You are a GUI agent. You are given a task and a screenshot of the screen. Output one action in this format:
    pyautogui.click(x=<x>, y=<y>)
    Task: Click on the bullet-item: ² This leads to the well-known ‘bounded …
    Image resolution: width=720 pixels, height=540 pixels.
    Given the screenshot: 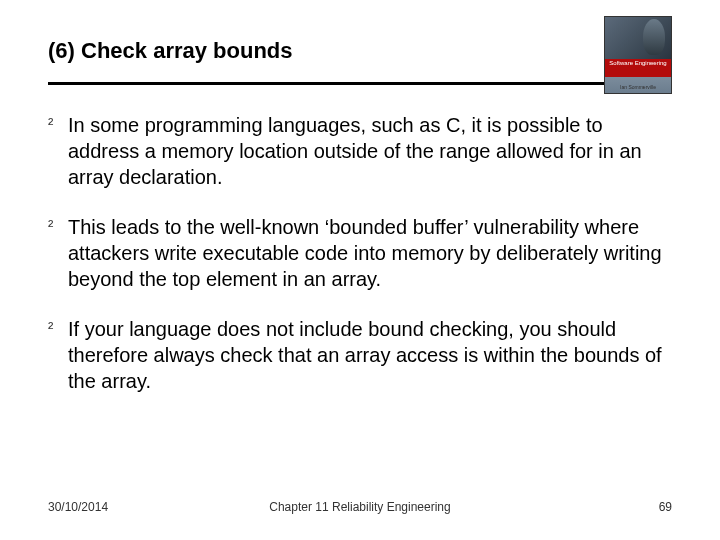 What is the action you would take?
    pyautogui.click(x=359, y=253)
    